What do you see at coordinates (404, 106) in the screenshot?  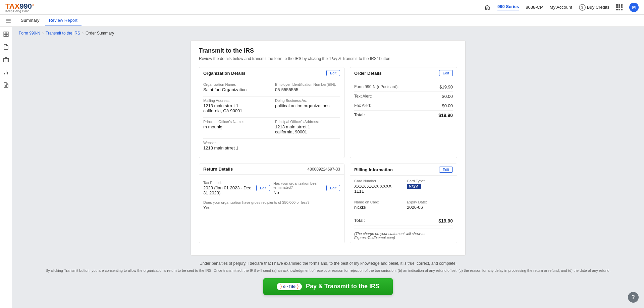 I see `fax-alert-line: Fax Alert: $0.00` at bounding box center [404, 106].